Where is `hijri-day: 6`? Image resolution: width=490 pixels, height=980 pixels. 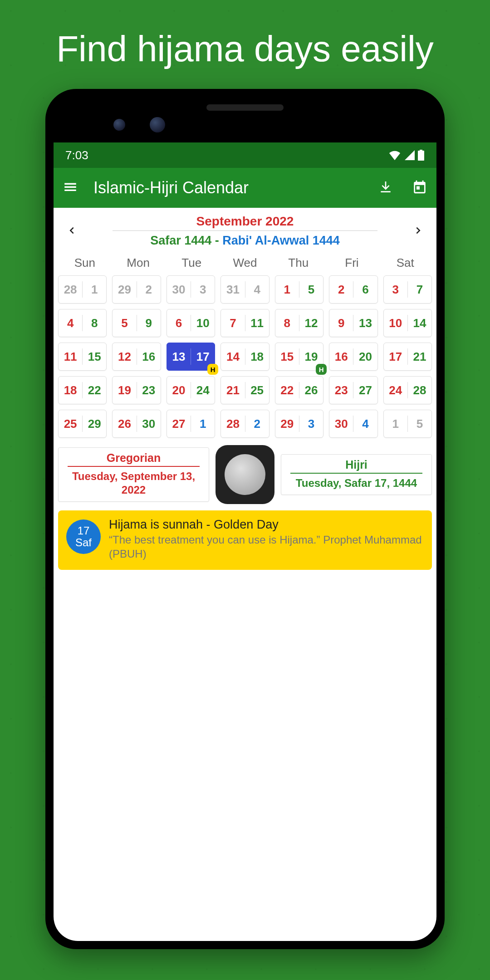 hijri-day: 6 is located at coordinates (365, 289).